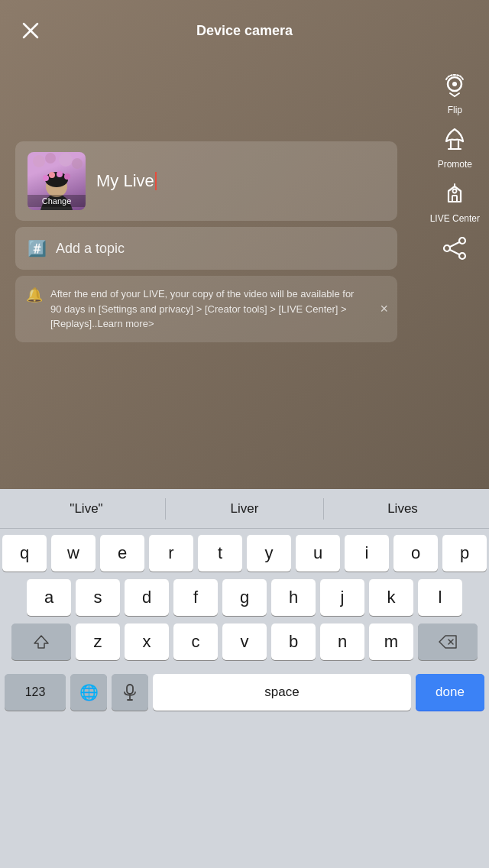  I want to click on close-button, so click(31, 31).